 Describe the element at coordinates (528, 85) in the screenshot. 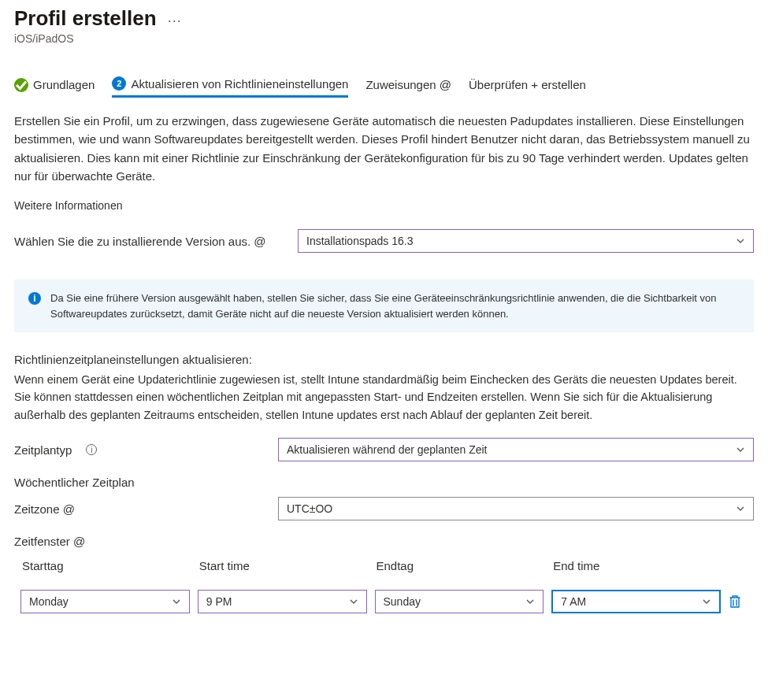

I see `tab-review-label: Überprüfen + erstellen` at that location.